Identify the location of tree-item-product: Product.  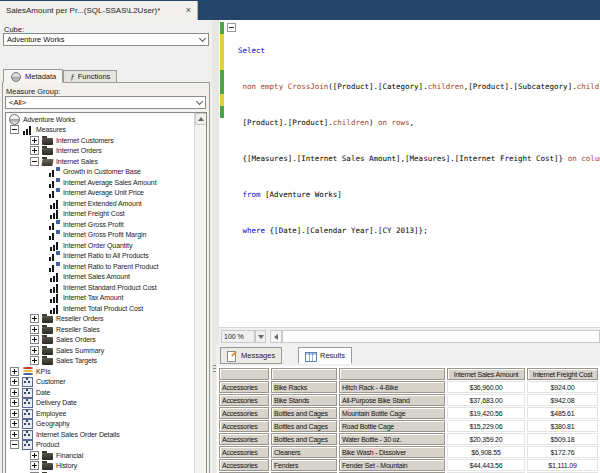
(100, 446).